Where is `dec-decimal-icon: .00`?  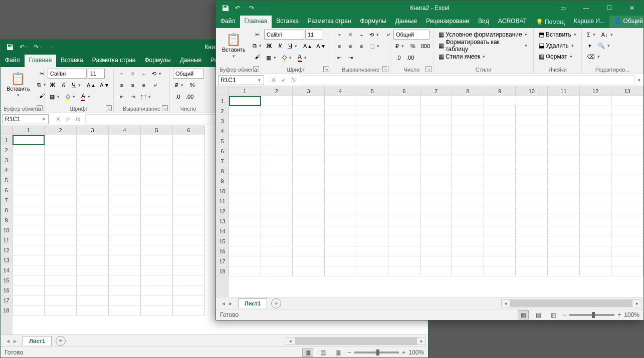
dec-decimal-icon: .00 is located at coordinates (410, 58).